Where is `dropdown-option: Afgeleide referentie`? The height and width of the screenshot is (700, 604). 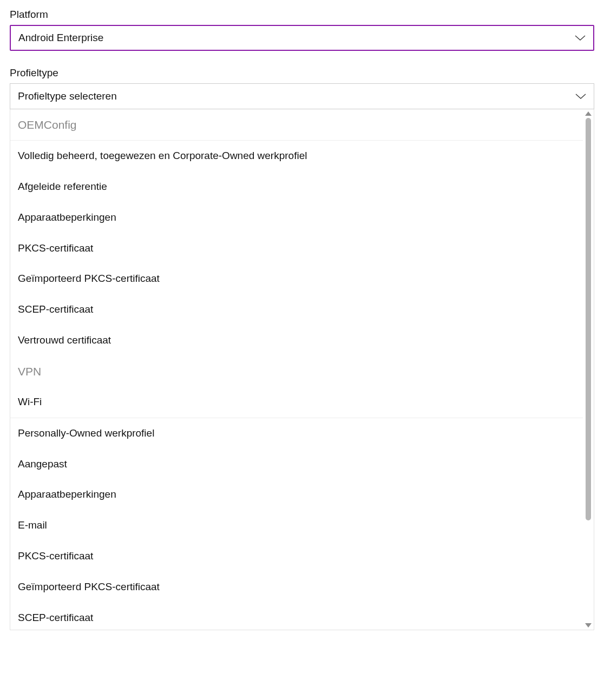 dropdown-option: Afgeleide referentie is located at coordinates (297, 187).